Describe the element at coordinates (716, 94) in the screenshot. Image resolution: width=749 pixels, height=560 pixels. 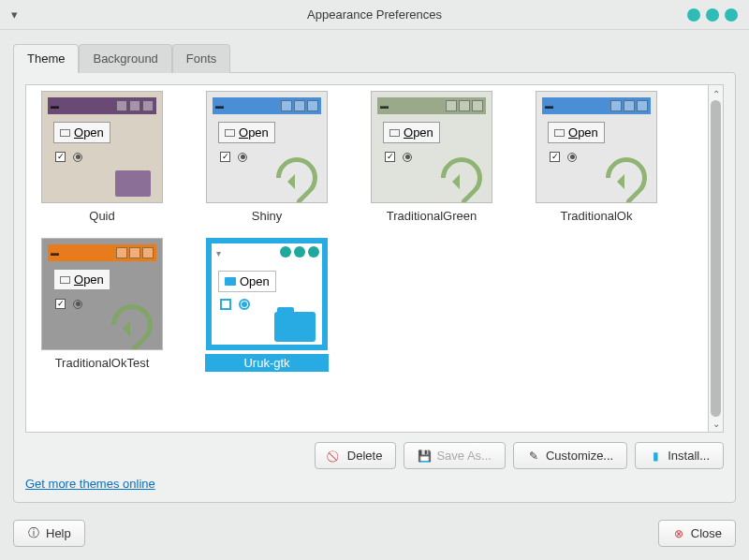
I see `scroll-up-icon: ⌃` at that location.